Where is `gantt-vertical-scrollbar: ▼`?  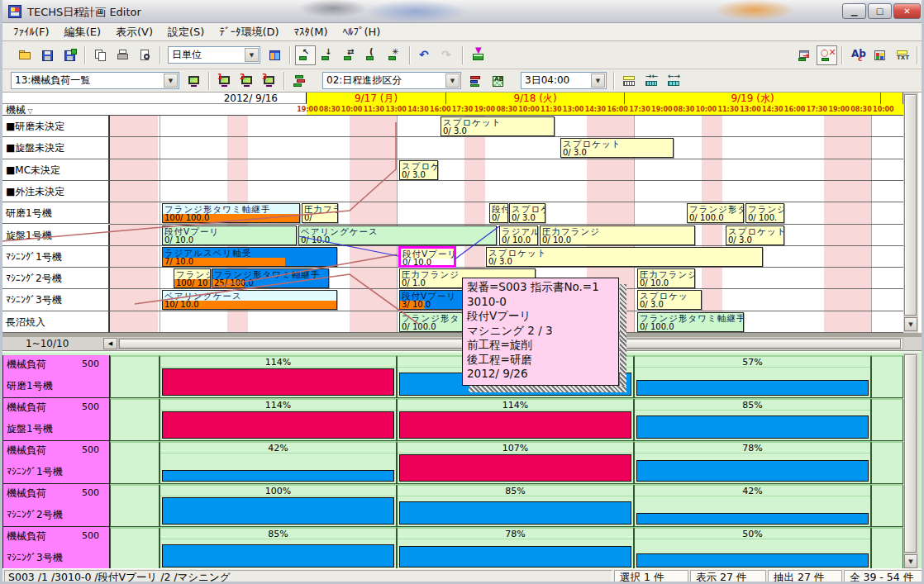
gantt-vertical-scrollbar: ▼ is located at coordinates (911, 213).